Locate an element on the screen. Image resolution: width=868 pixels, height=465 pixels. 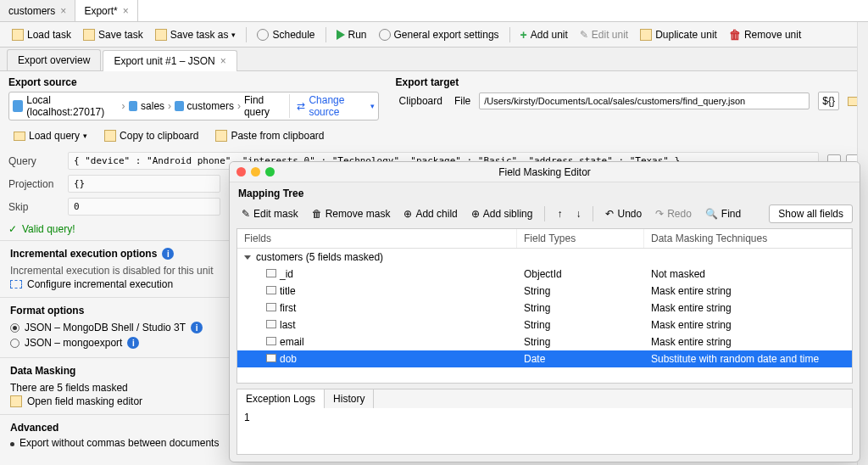
plus-icon: + is located at coordinates (524, 35).